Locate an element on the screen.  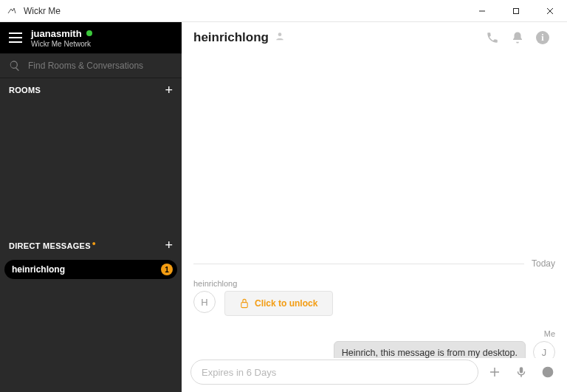
dm-item-heinrichlong: heinrichlong 1 is located at coordinates (91, 269).